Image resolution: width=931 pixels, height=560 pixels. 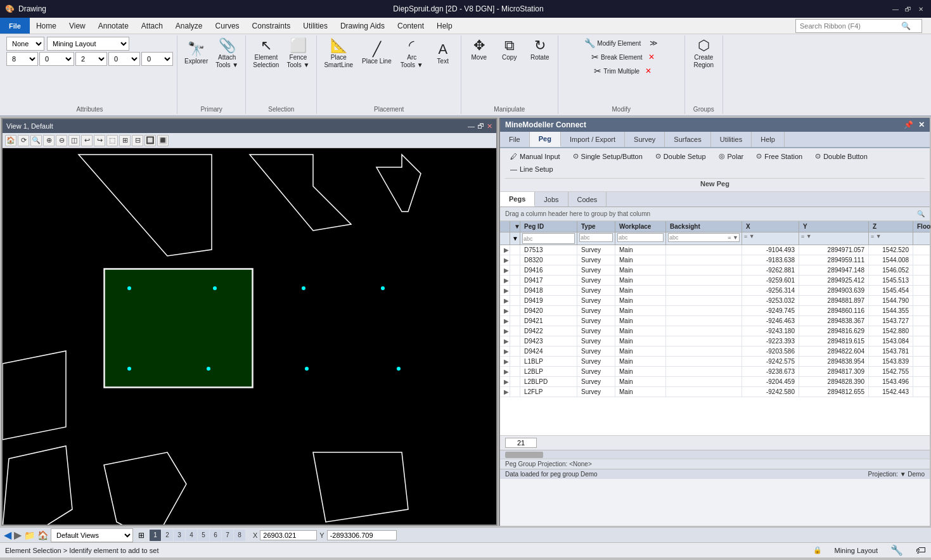 I want to click on row-expand-13: ▶, so click(x=505, y=381).